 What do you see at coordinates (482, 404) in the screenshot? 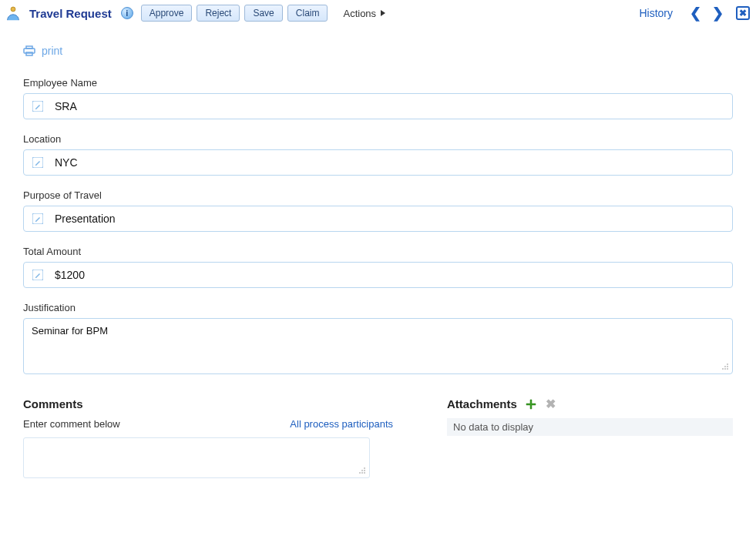
I see `attachments-heading-label: Attachments` at bounding box center [482, 404].